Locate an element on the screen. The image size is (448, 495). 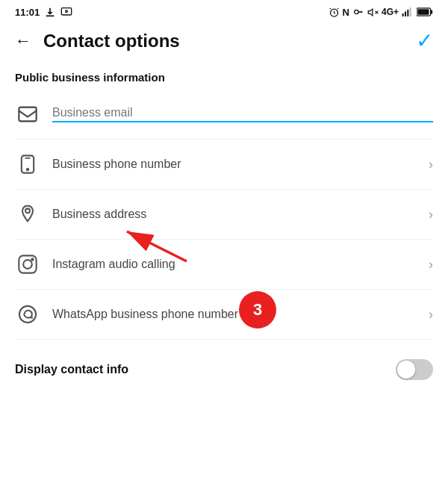
list-item-whatsapp-left: WhatsApp business phone number is located at coordinates (127, 314).